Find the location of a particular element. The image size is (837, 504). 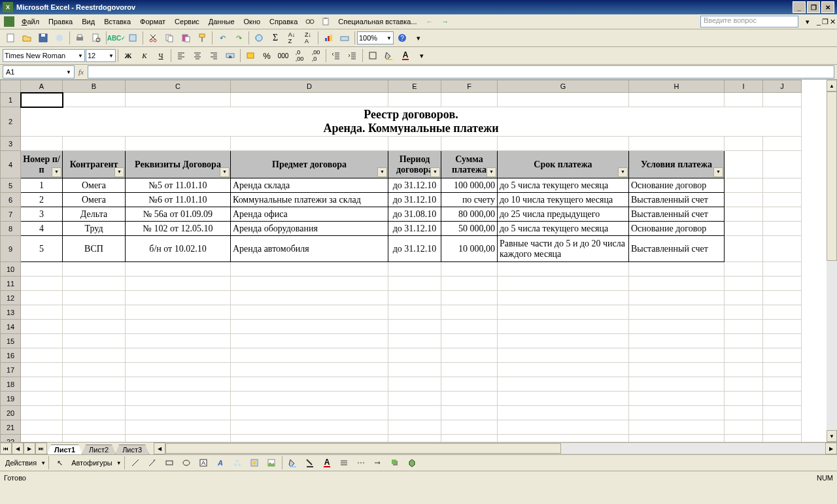

cell-F8: 50 000,00 is located at coordinates (470, 229).